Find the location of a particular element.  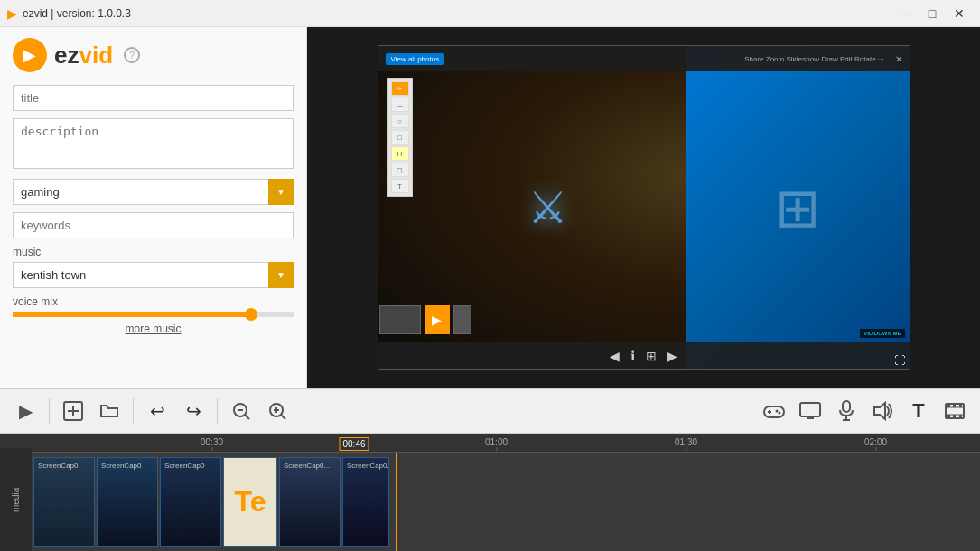

logo-vid: vid is located at coordinates (96, 55).